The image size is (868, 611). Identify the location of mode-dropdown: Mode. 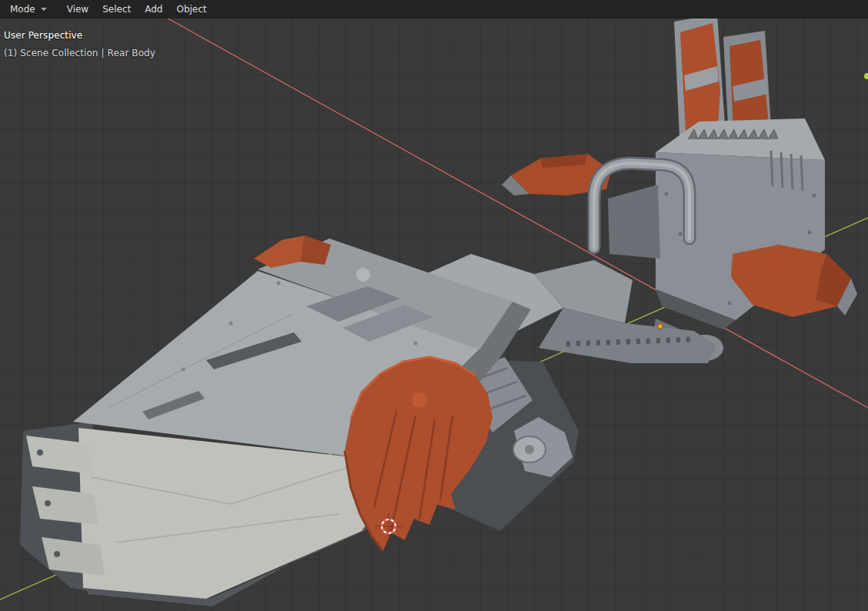
(28, 9).